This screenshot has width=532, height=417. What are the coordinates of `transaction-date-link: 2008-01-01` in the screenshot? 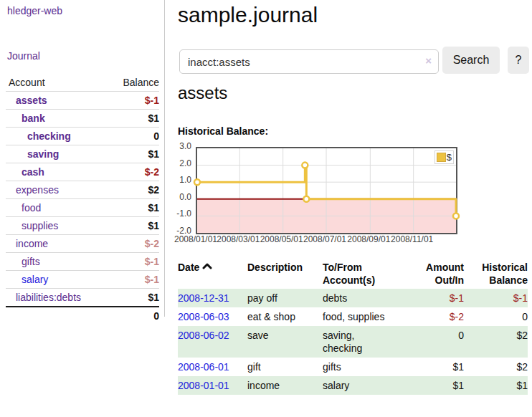 It's located at (204, 385).